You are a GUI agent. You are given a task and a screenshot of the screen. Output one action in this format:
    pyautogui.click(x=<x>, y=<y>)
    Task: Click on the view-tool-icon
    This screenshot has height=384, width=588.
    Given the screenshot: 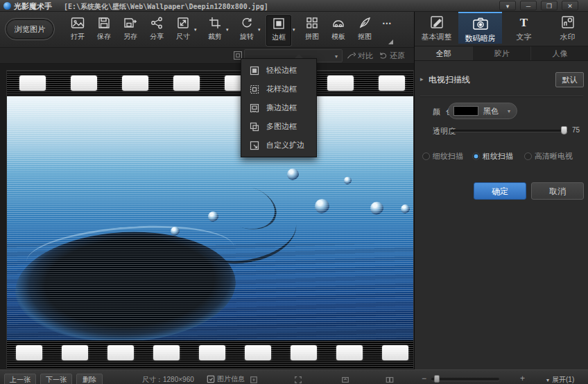 What is the action you would take?
    pyautogui.click(x=254, y=379)
    